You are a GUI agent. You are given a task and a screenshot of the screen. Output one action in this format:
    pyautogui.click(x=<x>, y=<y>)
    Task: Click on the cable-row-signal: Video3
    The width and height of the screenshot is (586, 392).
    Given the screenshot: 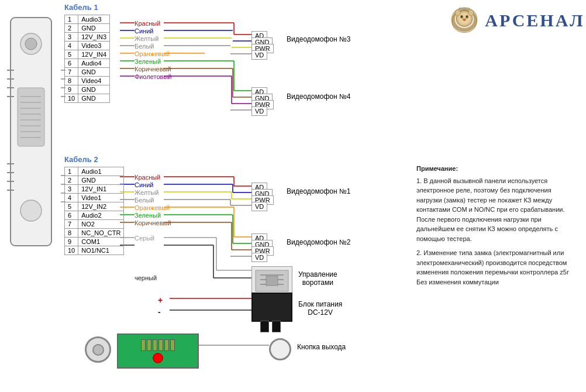 What is the action you would take?
    pyautogui.click(x=94, y=46)
    